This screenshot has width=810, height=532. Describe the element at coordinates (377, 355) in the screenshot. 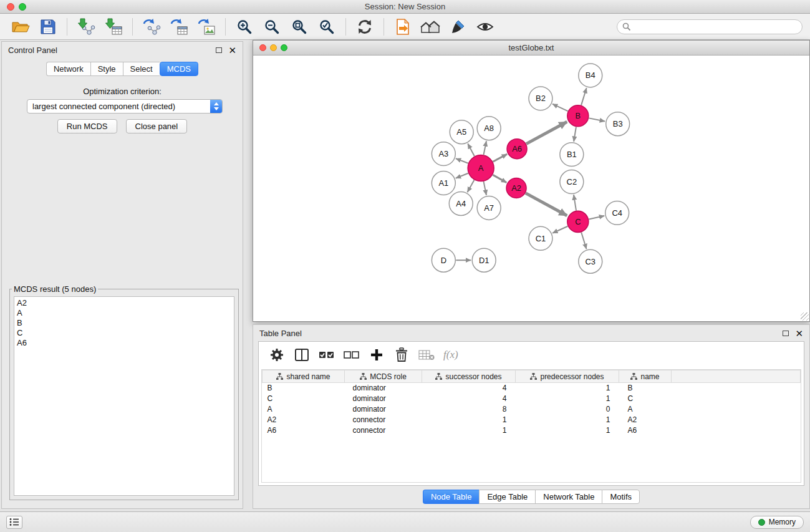

I see `add-column-button` at that location.